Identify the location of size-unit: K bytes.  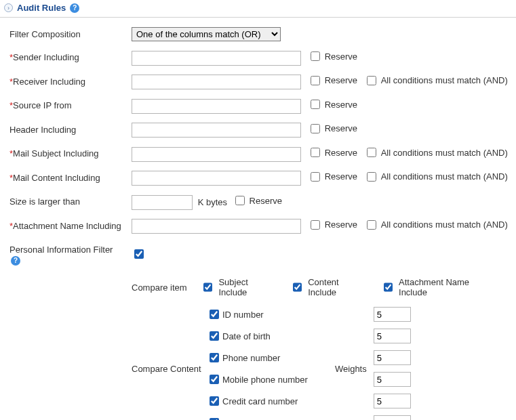
(213, 202).